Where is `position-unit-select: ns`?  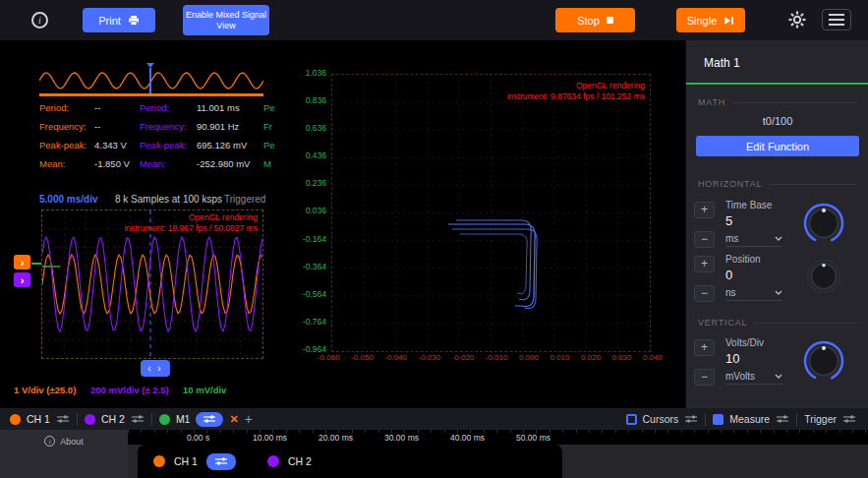
position-unit-select: ns is located at coordinates (754, 294).